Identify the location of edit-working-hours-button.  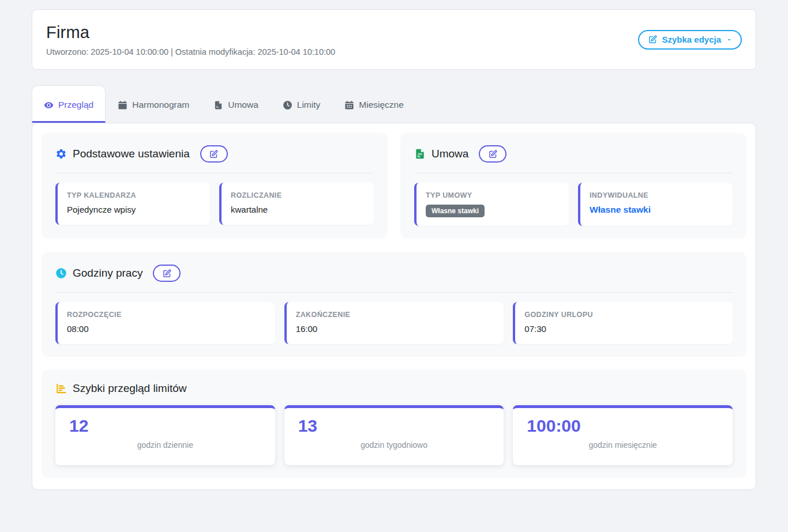
(167, 273).